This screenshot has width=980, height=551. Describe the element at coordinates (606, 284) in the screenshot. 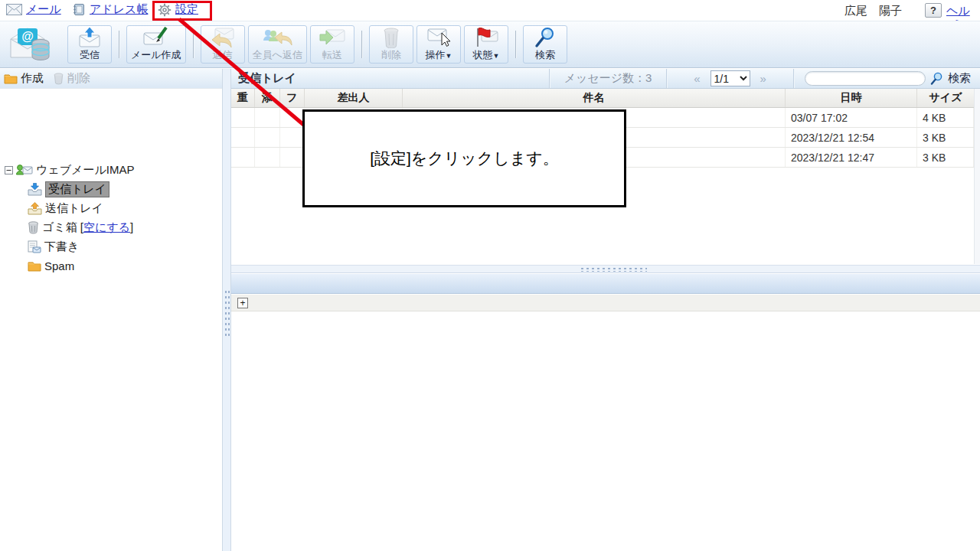

I see `preview-header-bar` at that location.